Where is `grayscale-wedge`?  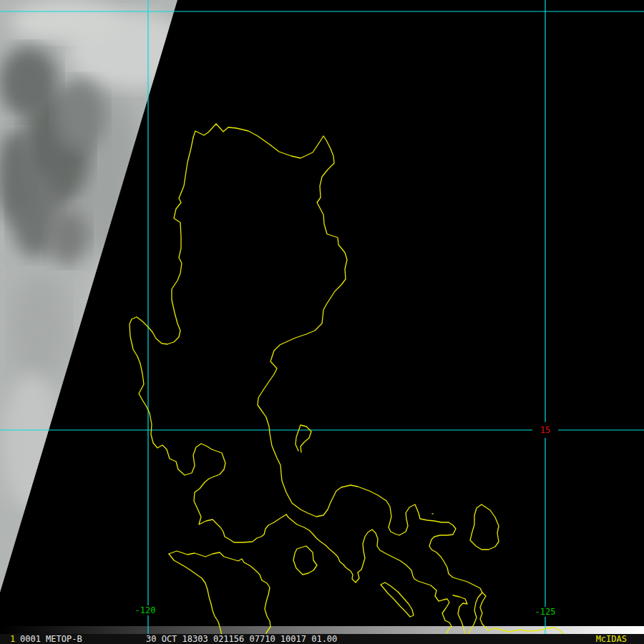
grayscale-wedge is located at coordinates (322, 630).